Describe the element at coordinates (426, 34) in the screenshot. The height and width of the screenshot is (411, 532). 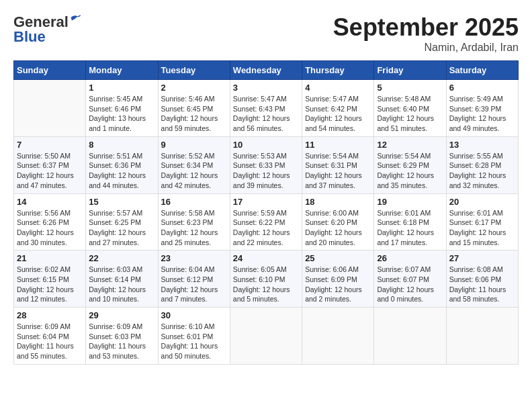
I see `title-block: September 2025 Namin, Ardabil, Iran` at that location.